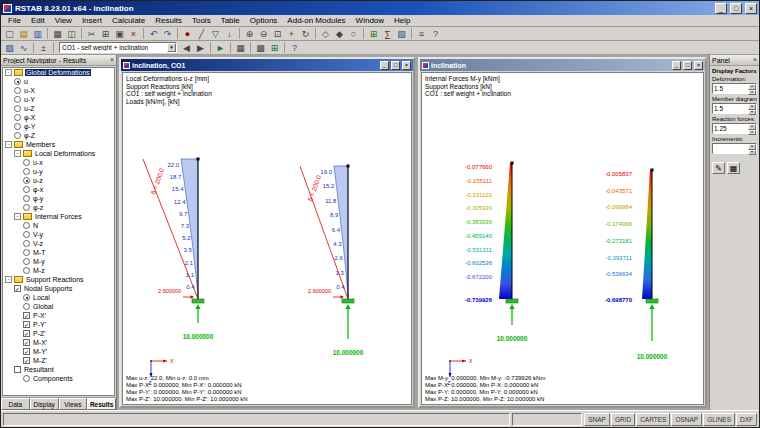 Image resolution: width=760 pixels, height=428 pixels. What do you see at coordinates (422, 34) in the screenshot?
I see `settings-icon: ≡` at bounding box center [422, 34].